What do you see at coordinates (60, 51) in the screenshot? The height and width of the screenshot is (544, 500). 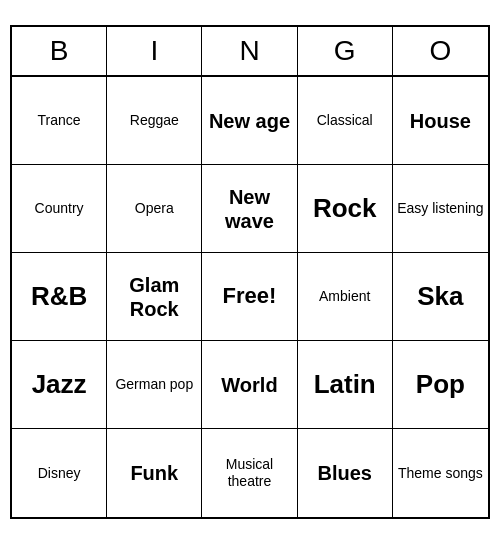 I see `header-letter: B` at bounding box center [60, 51].